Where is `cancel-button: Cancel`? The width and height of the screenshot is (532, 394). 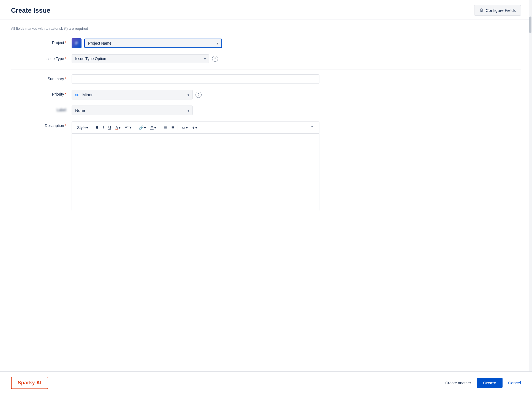
cancel-button: Cancel is located at coordinates (514, 383).